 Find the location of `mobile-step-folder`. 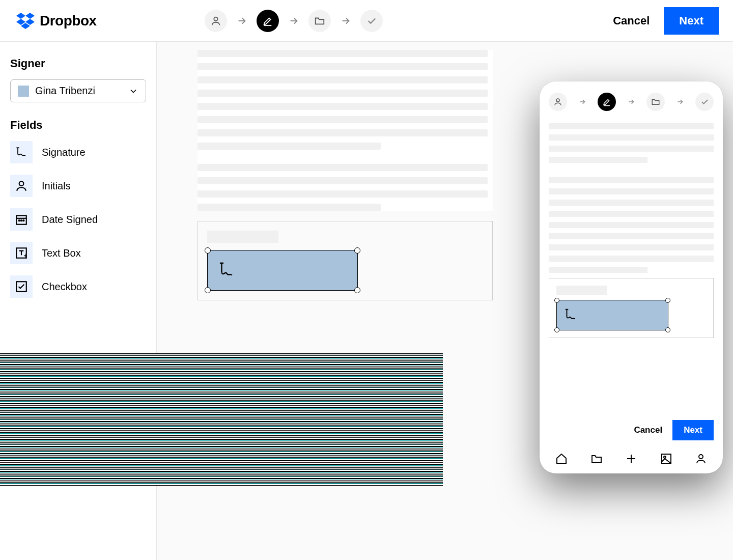

mobile-step-folder is located at coordinates (656, 102).